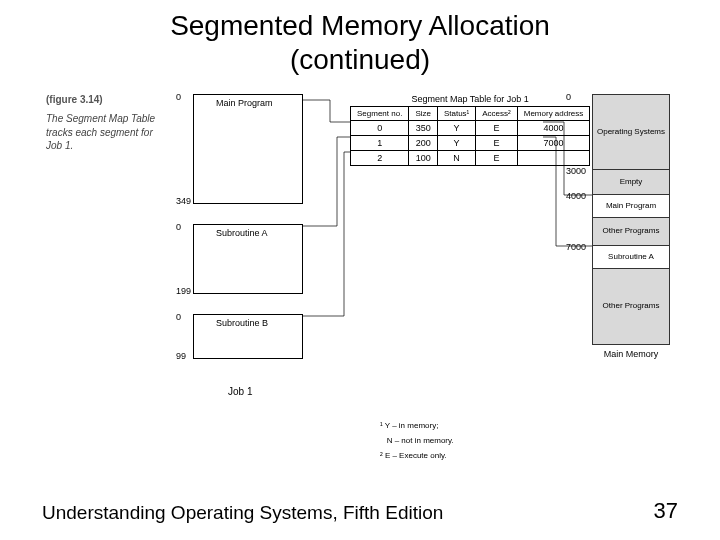 Image resolution: width=720 pixels, height=540 pixels. Describe the element at coordinates (248, 149) in the screenshot. I see `segment-main-program: 0 Main Program 349` at that location.